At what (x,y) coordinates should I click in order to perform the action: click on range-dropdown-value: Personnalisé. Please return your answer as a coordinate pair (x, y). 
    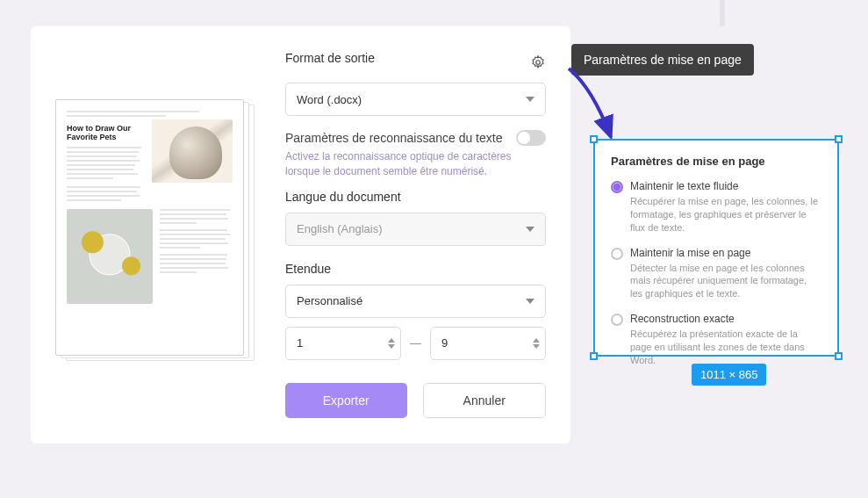
    Looking at the image, I should click on (330, 300).